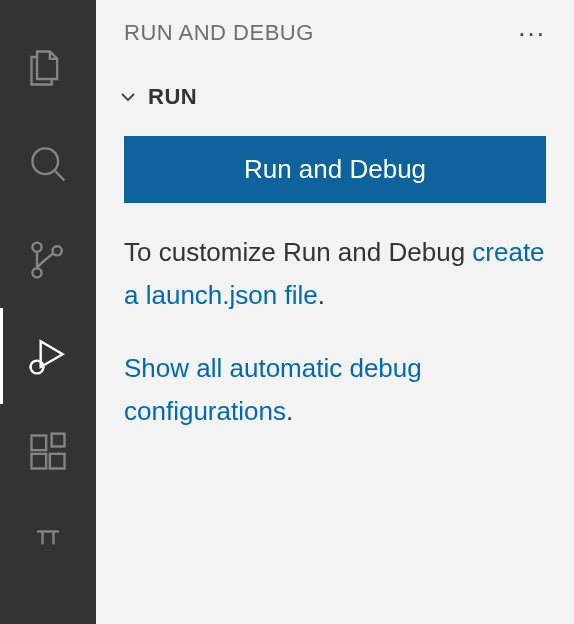 The image size is (574, 624). Describe the element at coordinates (172, 97) in the screenshot. I see `section-title: RUN` at that location.